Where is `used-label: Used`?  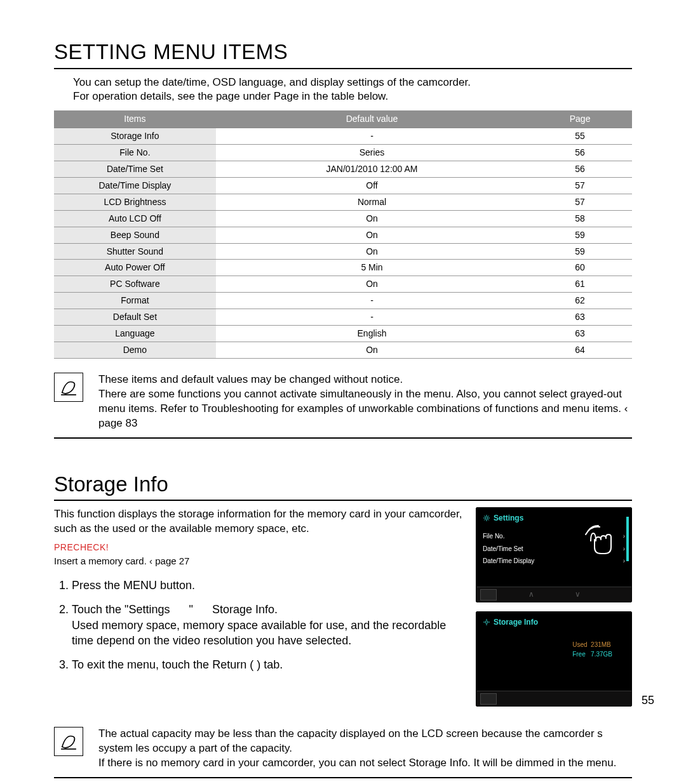
used-label: Used is located at coordinates (579, 645).